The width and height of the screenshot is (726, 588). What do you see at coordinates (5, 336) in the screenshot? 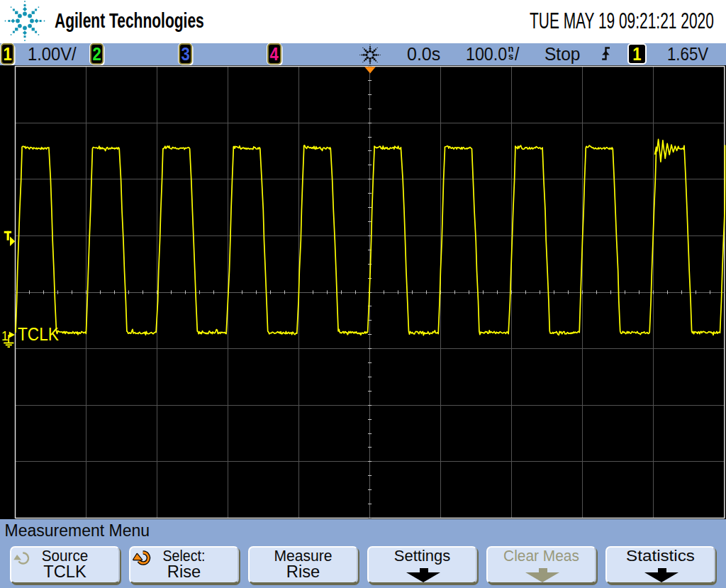
I see `svg-text: 1` at bounding box center [5, 336].